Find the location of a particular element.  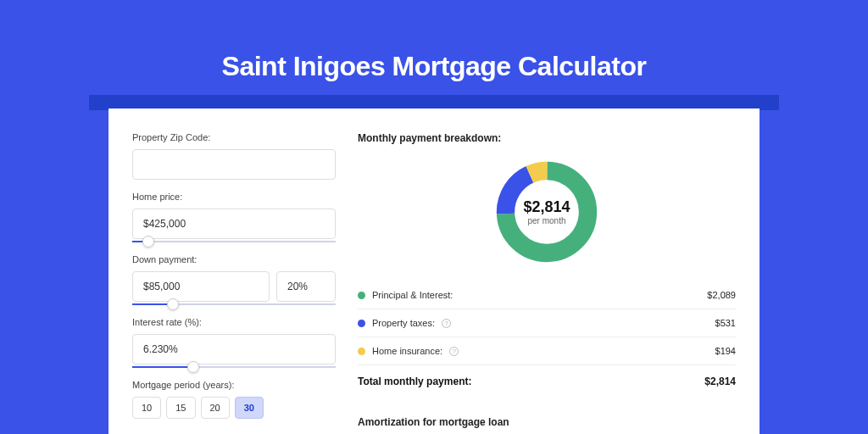

period-option-20: 20 is located at coordinates (215, 408).